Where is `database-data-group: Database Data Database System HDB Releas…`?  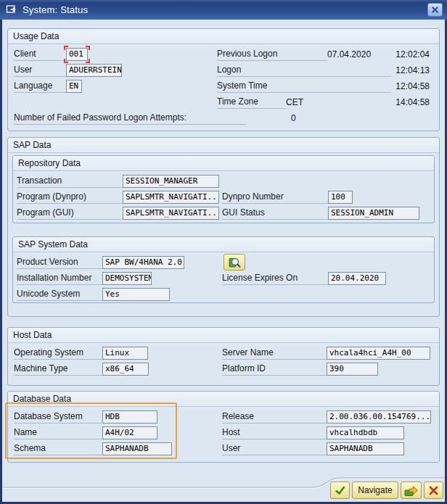 database-data-group: Database Data Database System HDB Releas… is located at coordinates (224, 426).